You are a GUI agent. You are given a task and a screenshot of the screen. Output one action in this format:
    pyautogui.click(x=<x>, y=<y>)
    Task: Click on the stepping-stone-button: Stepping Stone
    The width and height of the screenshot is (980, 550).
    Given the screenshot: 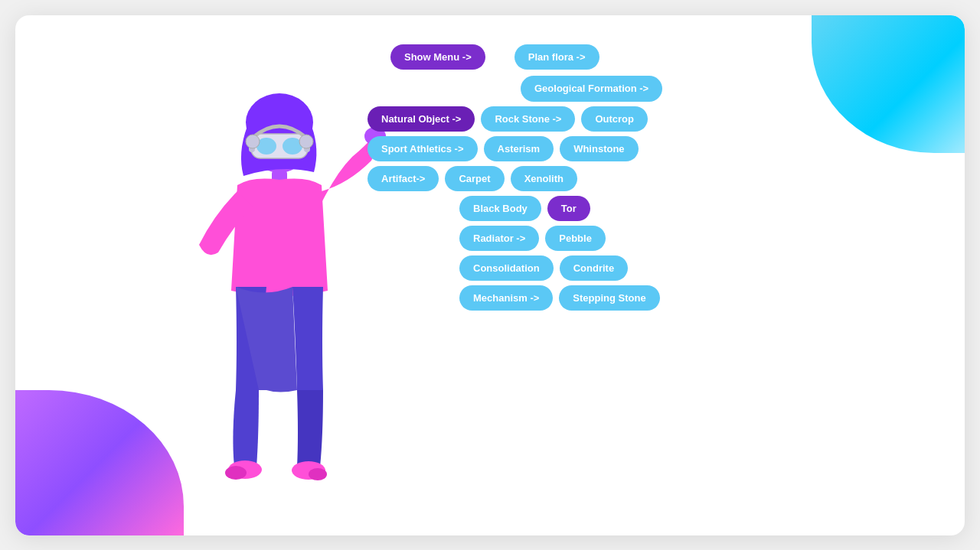 What is the action you would take?
    pyautogui.click(x=609, y=298)
    